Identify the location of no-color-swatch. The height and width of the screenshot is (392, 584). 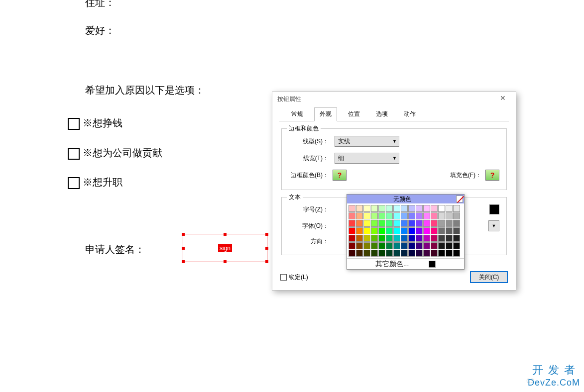
(460, 199).